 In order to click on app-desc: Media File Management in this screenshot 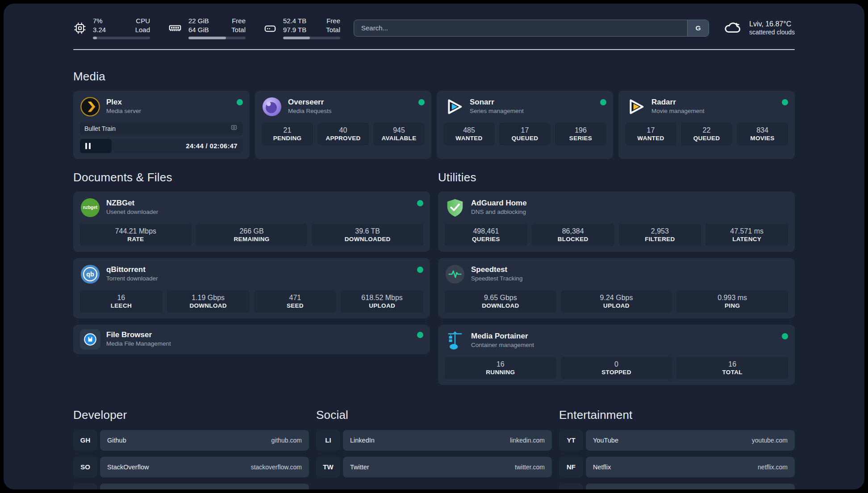, I will do `click(138, 344)`.